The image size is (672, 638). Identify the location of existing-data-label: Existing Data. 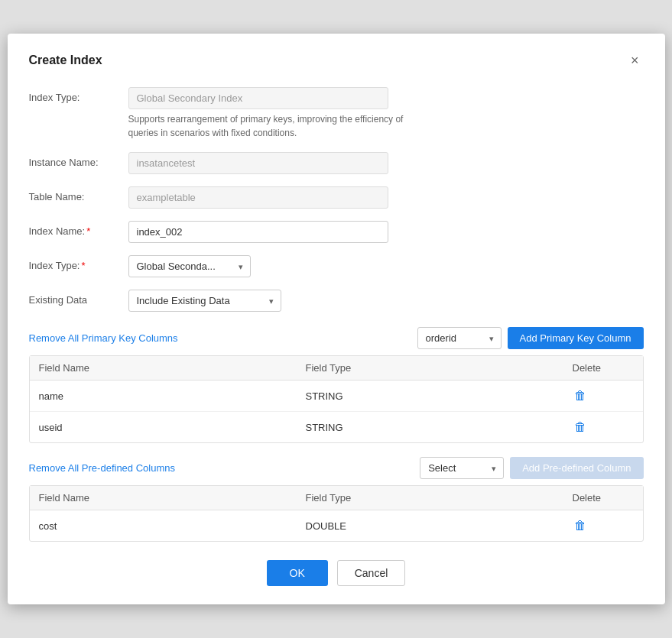
(79, 298).